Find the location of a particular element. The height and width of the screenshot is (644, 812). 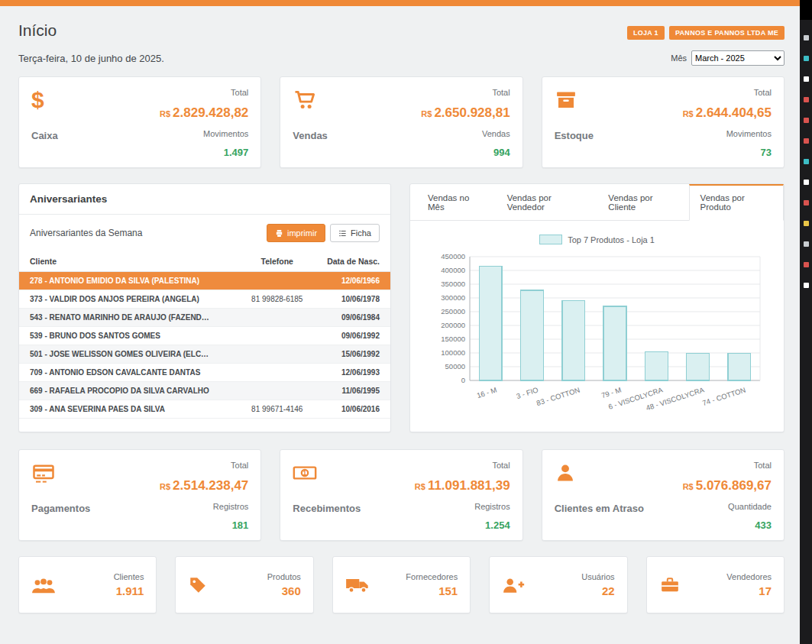

column-header-telefone: Telefone is located at coordinates (277, 263).